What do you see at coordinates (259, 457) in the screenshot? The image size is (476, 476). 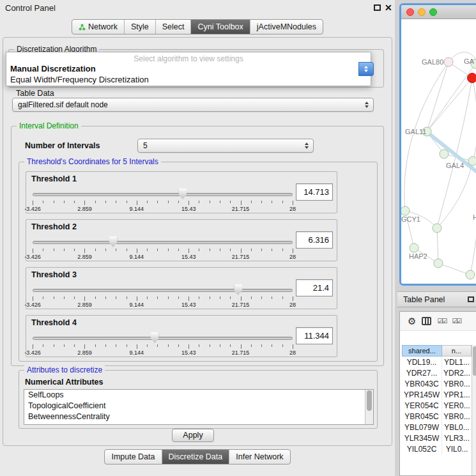 I see `tab-infer-network: Infer Network` at bounding box center [259, 457].